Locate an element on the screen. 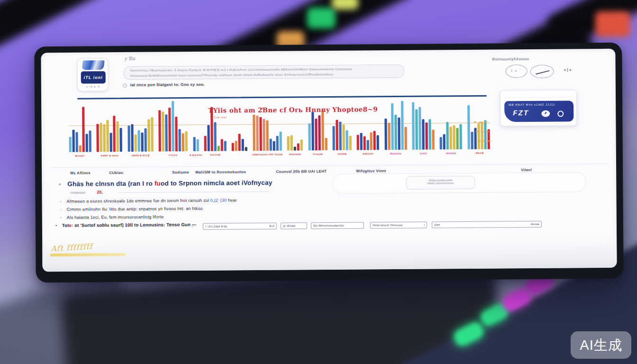  bar-cluster: WVUNT· is located at coordinates (80, 127).